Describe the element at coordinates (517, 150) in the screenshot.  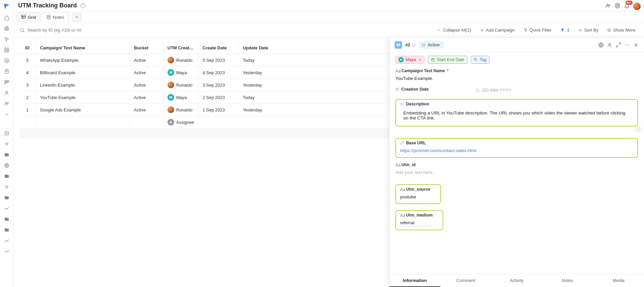
I see `base-url-value: https://pronnel.com/contact-sales.html` at that location.